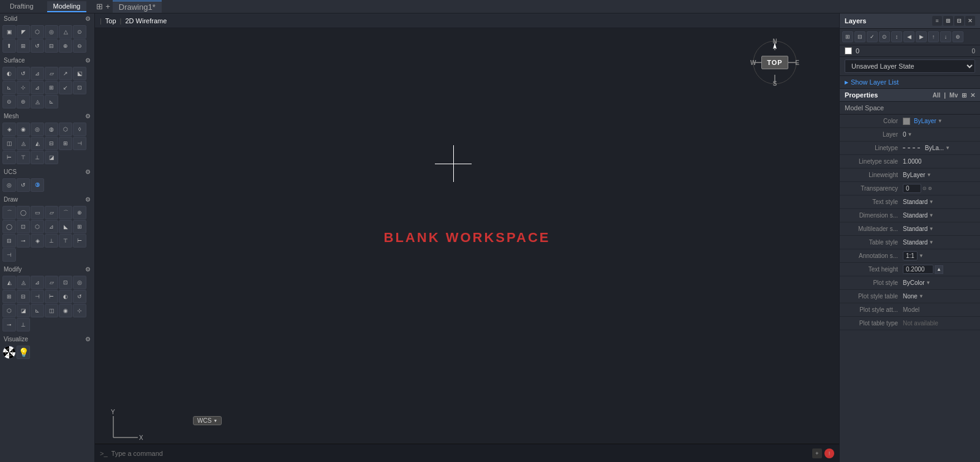 This screenshot has height=462, width=980. Describe the element at coordinates (66, 143) in the screenshot. I see `tool-m11: ⊞` at that location.